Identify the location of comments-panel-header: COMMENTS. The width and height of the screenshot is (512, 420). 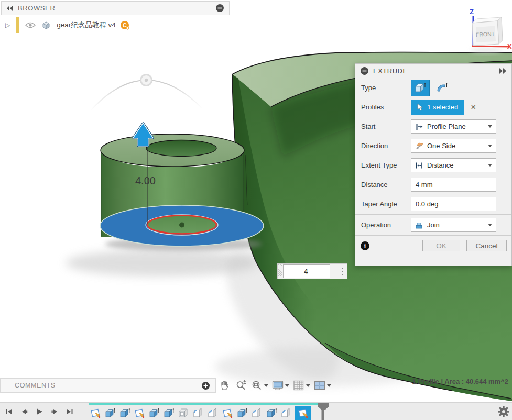
(108, 385).